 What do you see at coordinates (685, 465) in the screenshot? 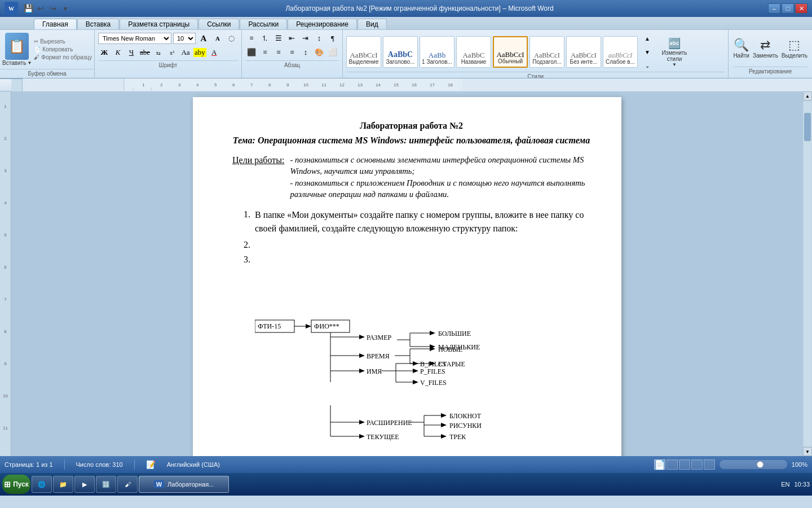
I see `web-layout-button` at bounding box center [685, 465].